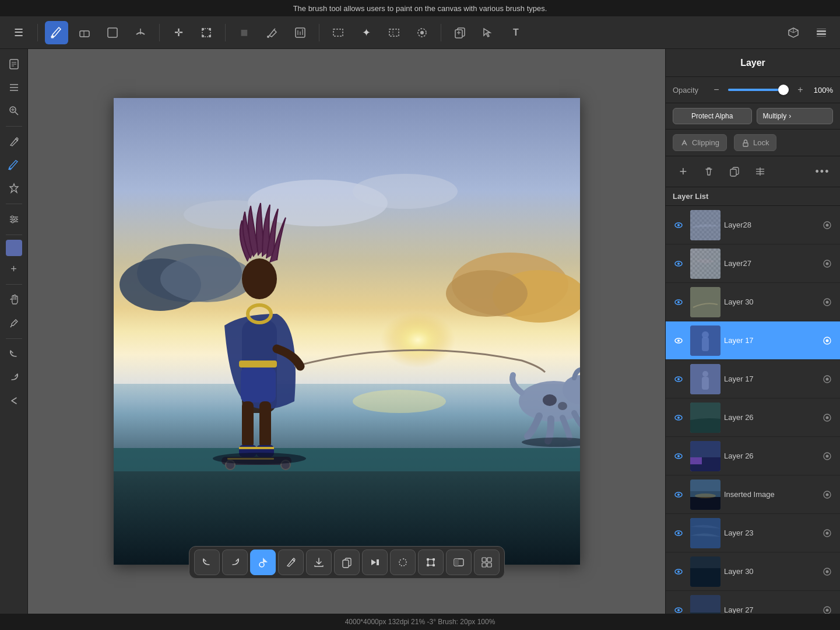  I want to click on layer23-visibility, so click(679, 533).